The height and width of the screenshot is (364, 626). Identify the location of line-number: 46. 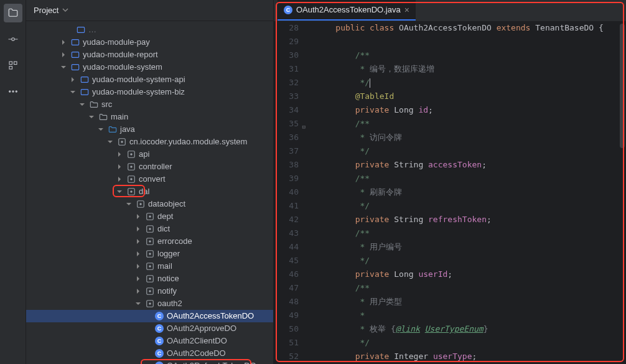
(286, 274).